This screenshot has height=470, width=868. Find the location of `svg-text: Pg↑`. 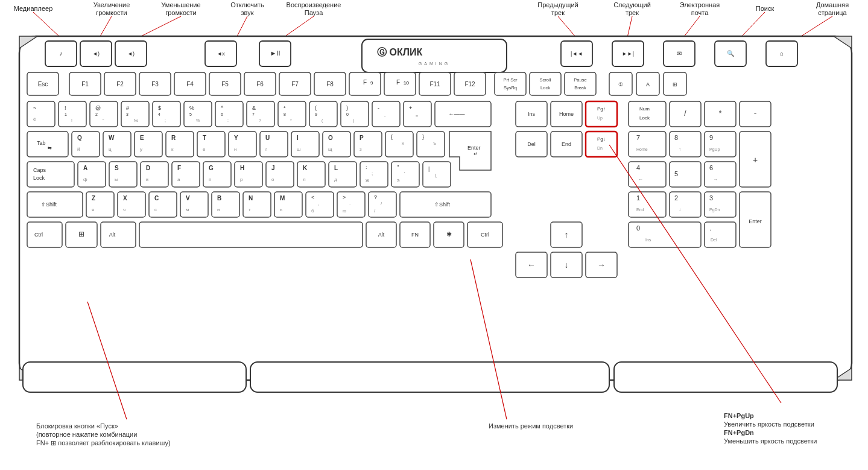

svg-text: Pg↑ is located at coordinates (601, 109).